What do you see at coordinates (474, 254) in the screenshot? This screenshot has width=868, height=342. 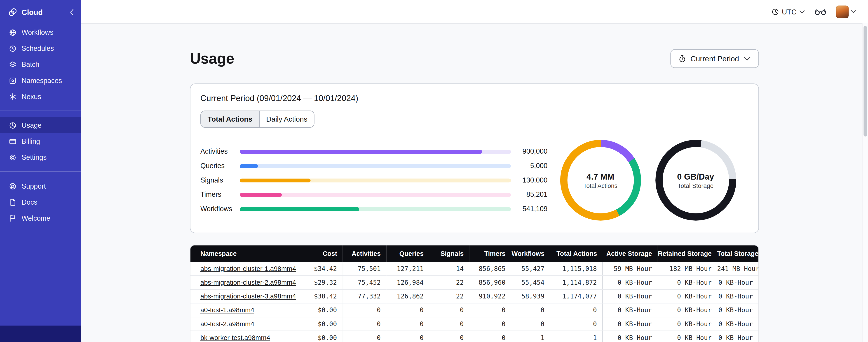 I see `table-header-row: NamespaceCostActivitiesQueriesSignalsTim…` at bounding box center [474, 254].